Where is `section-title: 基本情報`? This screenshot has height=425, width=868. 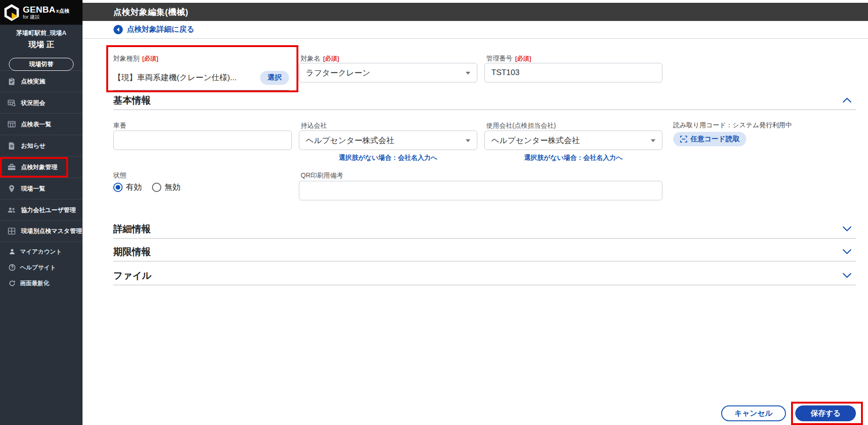 section-title: 基本情報 is located at coordinates (132, 101).